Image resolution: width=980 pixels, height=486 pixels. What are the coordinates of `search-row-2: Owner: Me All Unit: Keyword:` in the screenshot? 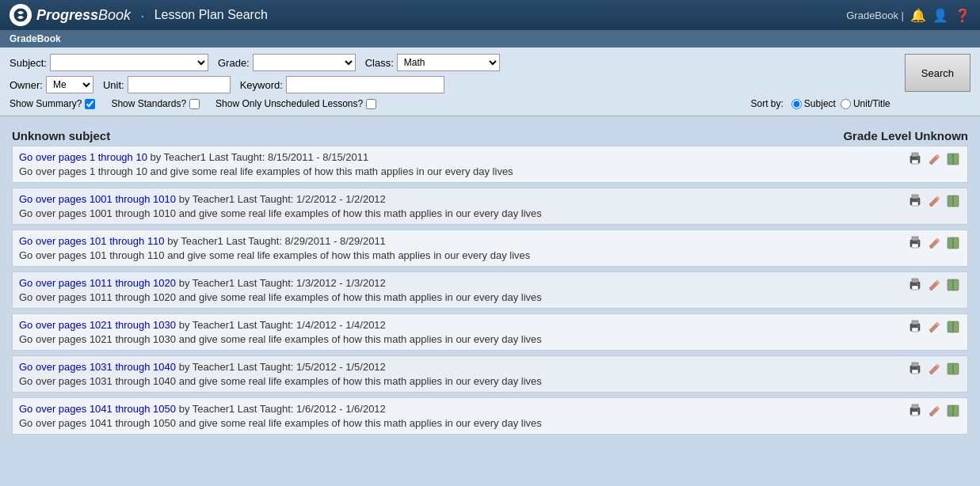 It's located at (450, 85).